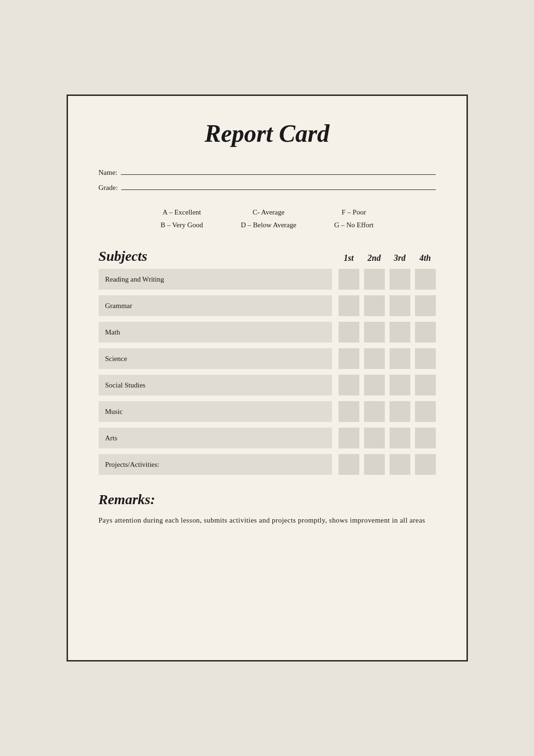 The image size is (534, 756). What do you see at coordinates (219, 256) in the screenshot?
I see `subjects-title: Subjects` at bounding box center [219, 256].